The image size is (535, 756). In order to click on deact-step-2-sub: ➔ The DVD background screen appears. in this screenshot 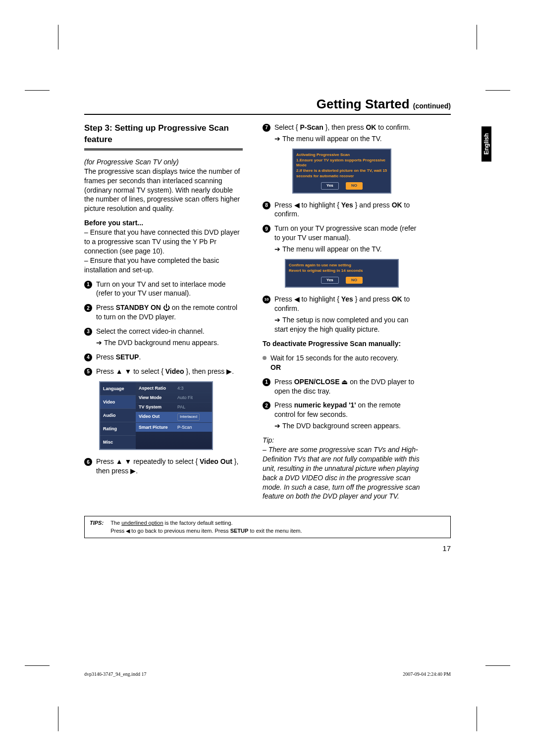, I will do `click(342, 426)`.